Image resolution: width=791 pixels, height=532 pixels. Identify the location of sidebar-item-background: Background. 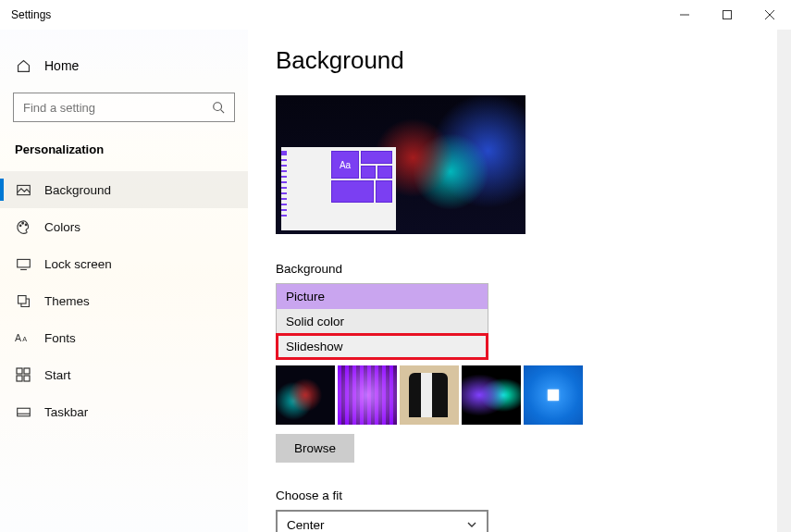
(124, 190).